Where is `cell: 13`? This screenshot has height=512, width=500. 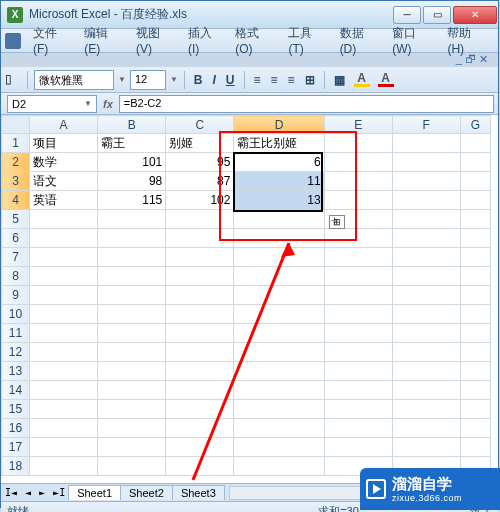 cell: 13 is located at coordinates (279, 200).